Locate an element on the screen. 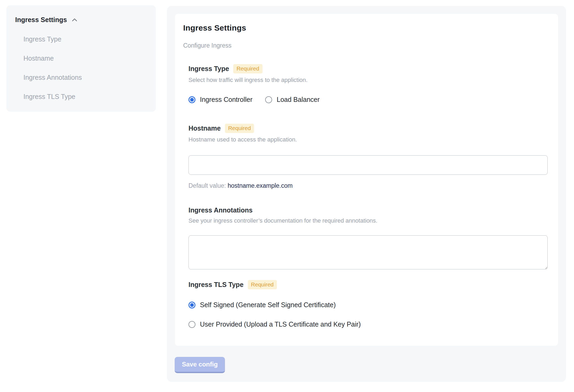  ingress-type-field: Ingress Type Required Select how traffic… is located at coordinates (368, 84).